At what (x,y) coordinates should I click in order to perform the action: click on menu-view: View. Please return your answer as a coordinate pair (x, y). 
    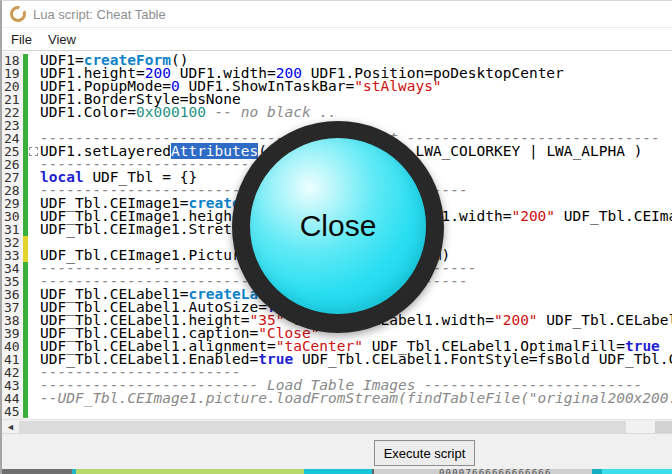
    Looking at the image, I should click on (62, 40).